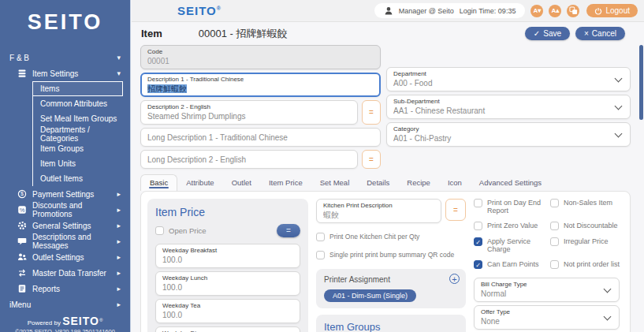  What do you see at coordinates (547, 290) in the screenshot?
I see `bill-charge-type-select: Bill Charge Type Normal` at bounding box center [547, 290].